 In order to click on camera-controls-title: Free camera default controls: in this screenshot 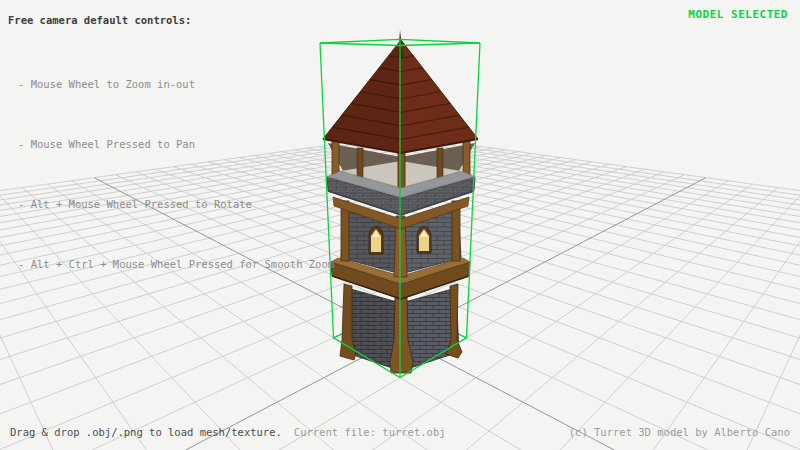, I will do `click(100, 20)`.